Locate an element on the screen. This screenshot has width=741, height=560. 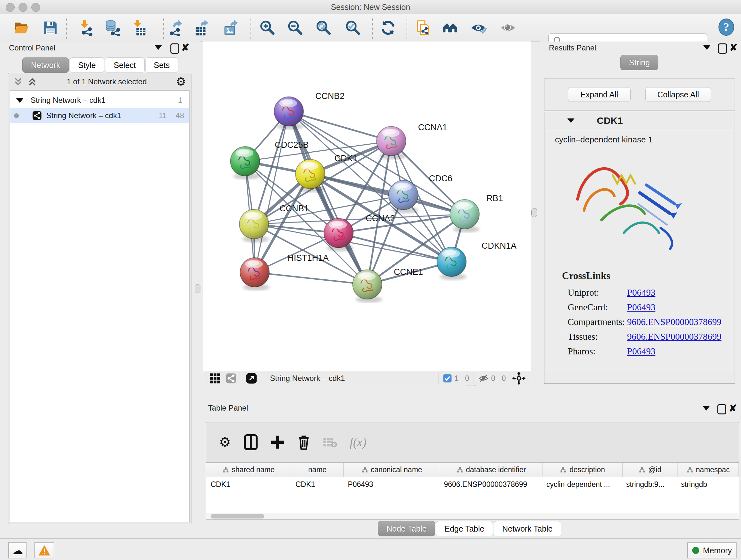
network-collection-row: String Network – cdk1 1 is located at coordinates (100, 100).